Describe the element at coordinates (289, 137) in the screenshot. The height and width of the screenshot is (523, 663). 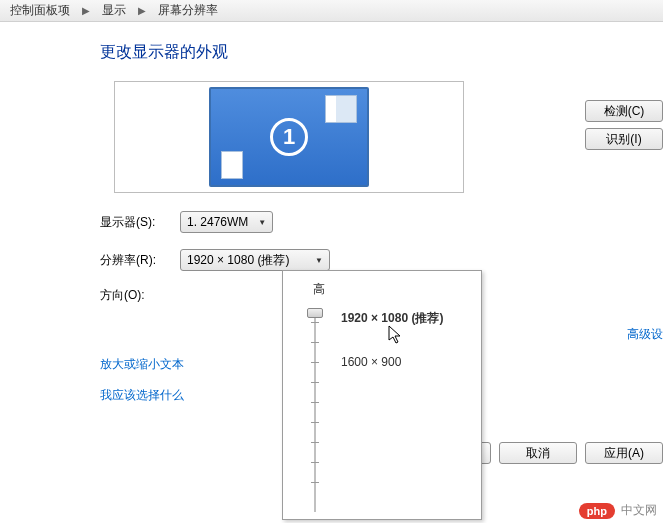
I see `monitor-number: 1` at that location.